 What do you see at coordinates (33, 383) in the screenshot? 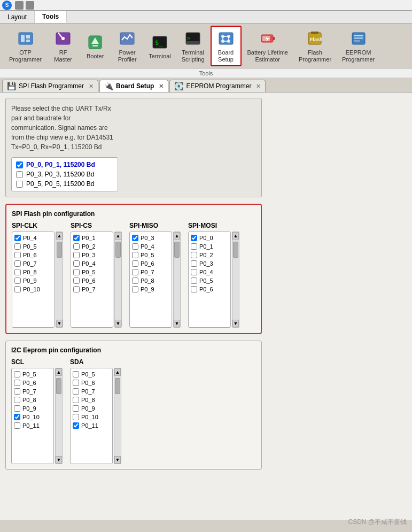
I see `i2c-scl-pin-1: P0_6` at bounding box center [33, 383].